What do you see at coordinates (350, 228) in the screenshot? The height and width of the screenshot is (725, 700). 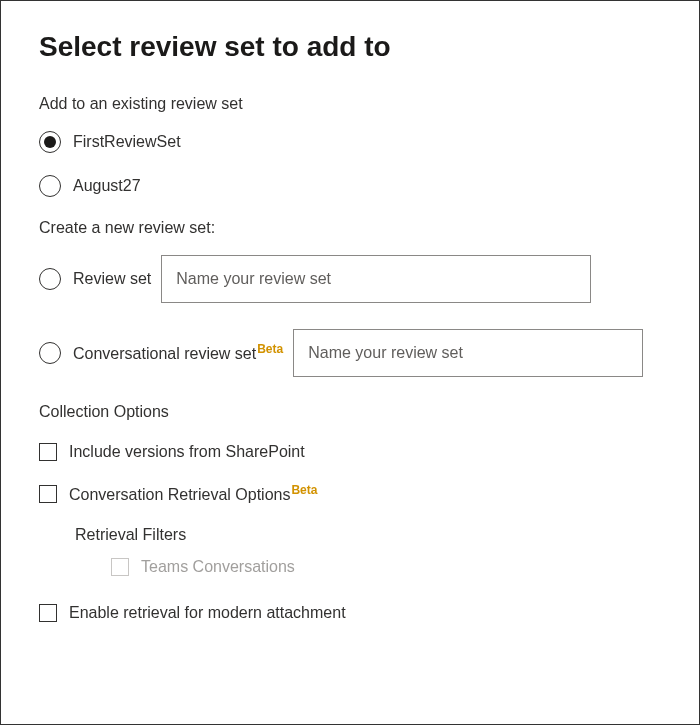 I see `create-set-label: Create a new review set:` at bounding box center [350, 228].